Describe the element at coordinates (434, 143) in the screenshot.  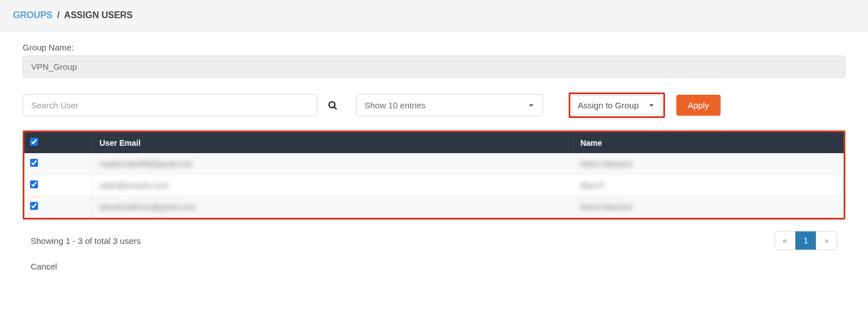
I see `table-header-row: User Email Name` at that location.